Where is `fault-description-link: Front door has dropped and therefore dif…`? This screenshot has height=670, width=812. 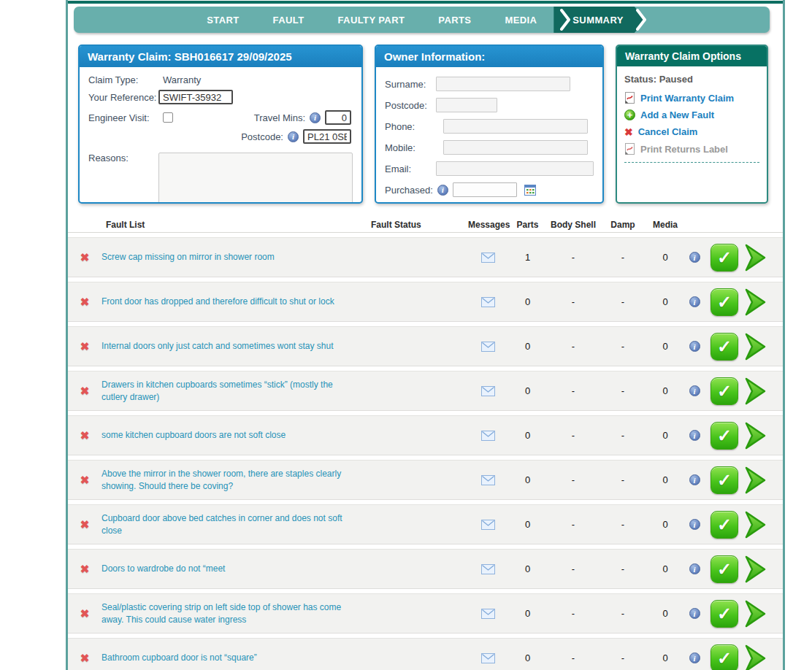 fault-description-link: Front door has dropped and therefore dif… is located at coordinates (233, 301).